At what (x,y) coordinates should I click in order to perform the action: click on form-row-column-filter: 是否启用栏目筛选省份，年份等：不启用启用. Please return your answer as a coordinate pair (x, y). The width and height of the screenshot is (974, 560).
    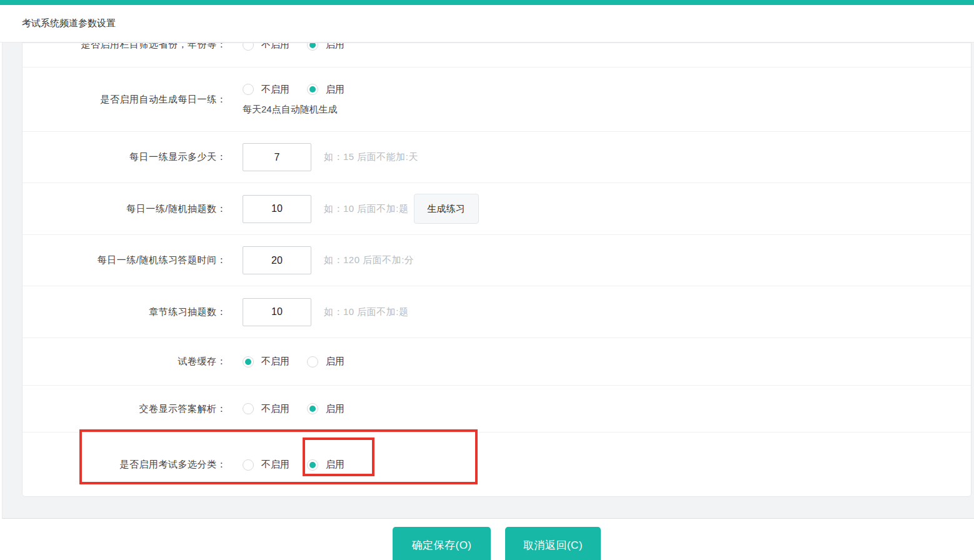
    Looking at the image, I should click on (496, 55).